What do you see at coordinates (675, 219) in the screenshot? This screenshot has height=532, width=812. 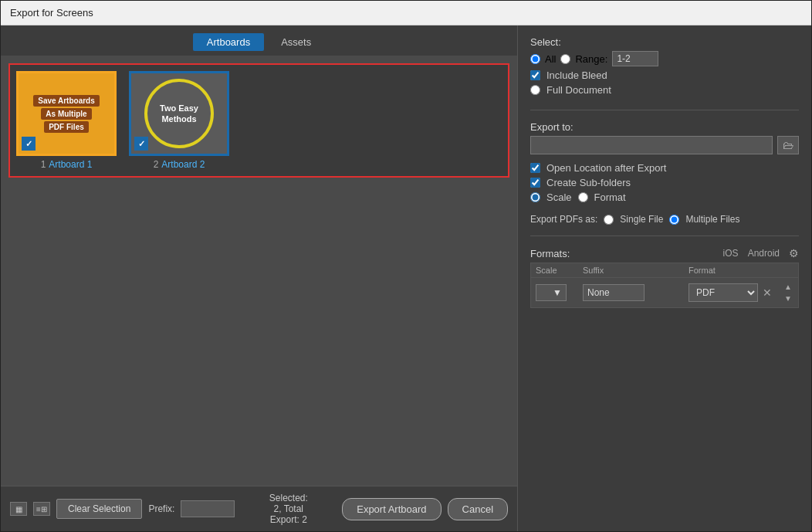 I see `multiple-files-radio` at bounding box center [675, 219].